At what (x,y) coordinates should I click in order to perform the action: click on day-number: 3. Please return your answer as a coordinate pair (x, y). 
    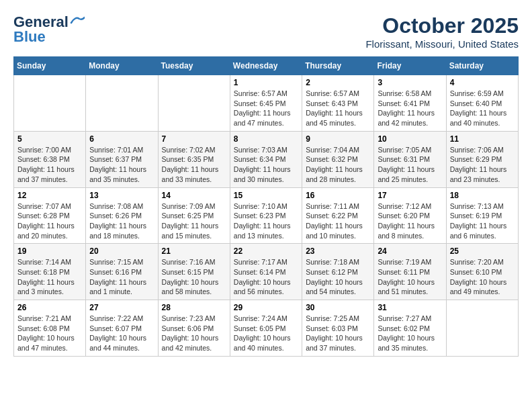
    Looking at the image, I should click on (410, 83).